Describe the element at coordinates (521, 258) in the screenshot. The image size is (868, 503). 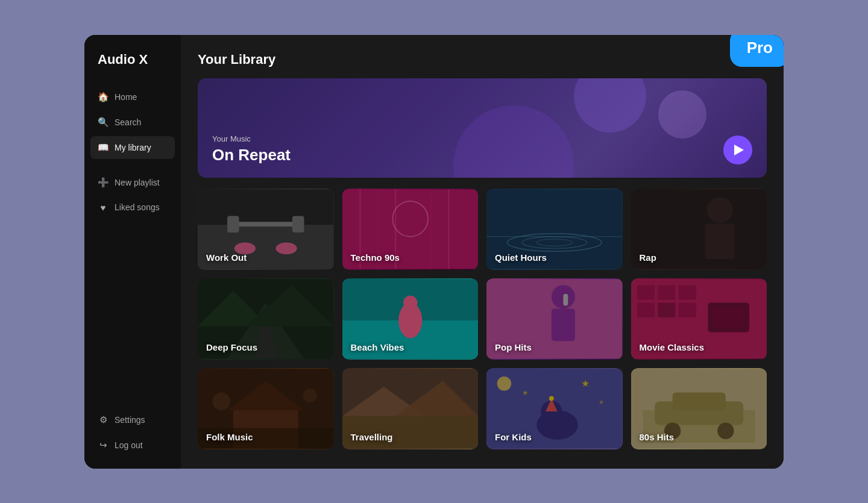
I see `card-label-quiet-hours: Quiet Hours` at that location.